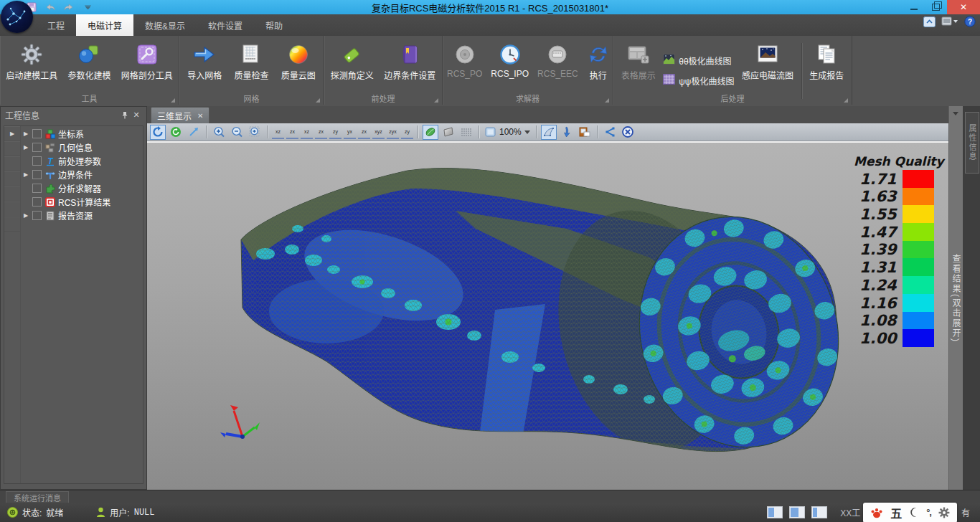 This screenshot has height=522, width=980. I want to click on launch-modeling-tool-button: 启动建模工具, so click(32, 62).